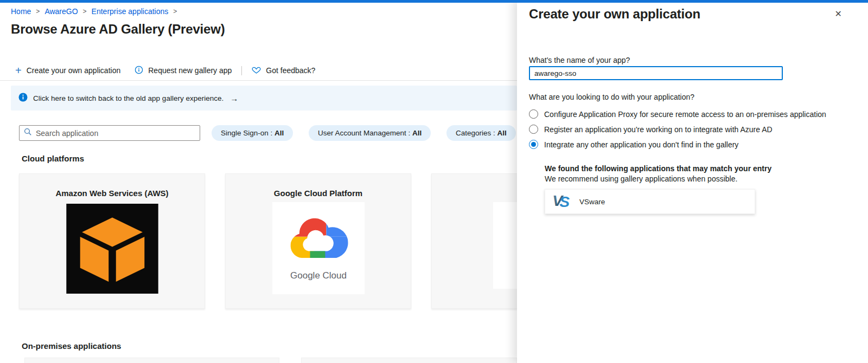 The height and width of the screenshot is (363, 868). I want to click on request-new-gallery-app-button: Request new gallery app, so click(183, 70).